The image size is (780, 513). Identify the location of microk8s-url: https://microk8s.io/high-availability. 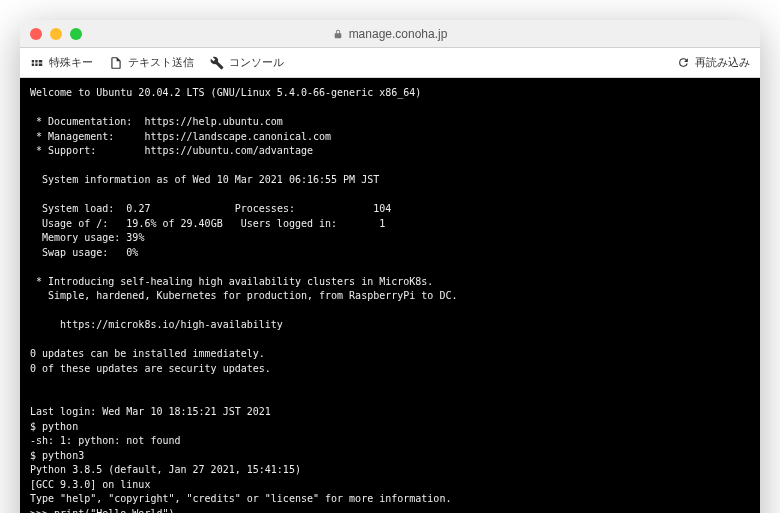
(156, 324).